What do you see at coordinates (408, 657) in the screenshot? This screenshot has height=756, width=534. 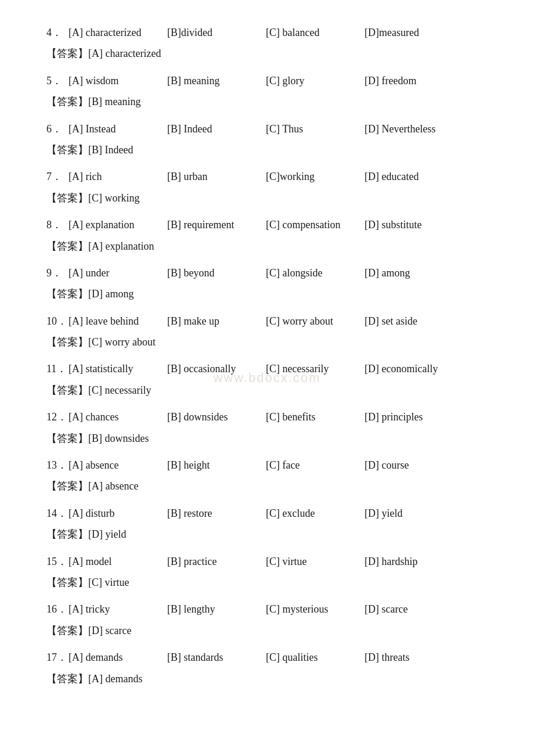 I see `option-item: [D] threats` at bounding box center [408, 657].